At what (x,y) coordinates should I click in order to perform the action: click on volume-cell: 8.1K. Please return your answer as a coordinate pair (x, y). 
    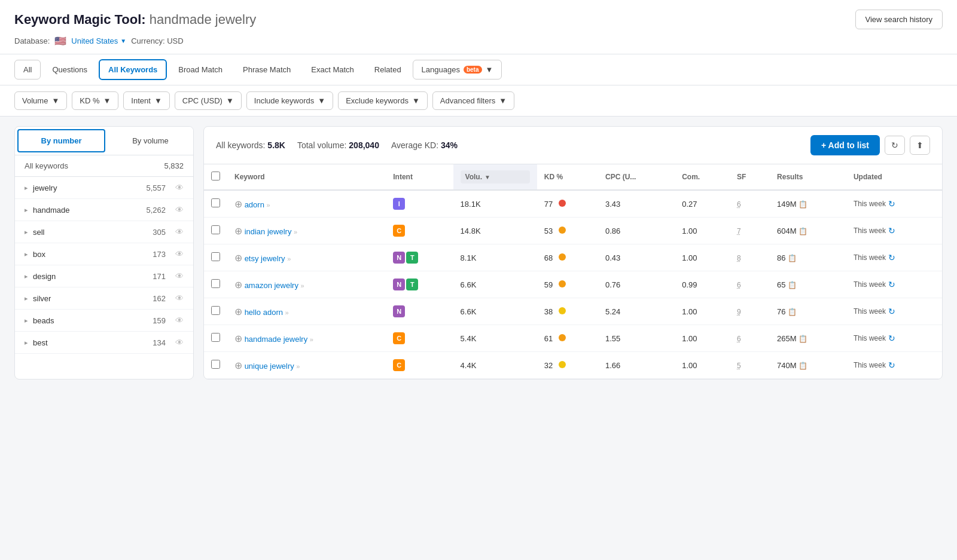
    Looking at the image, I should click on (495, 258).